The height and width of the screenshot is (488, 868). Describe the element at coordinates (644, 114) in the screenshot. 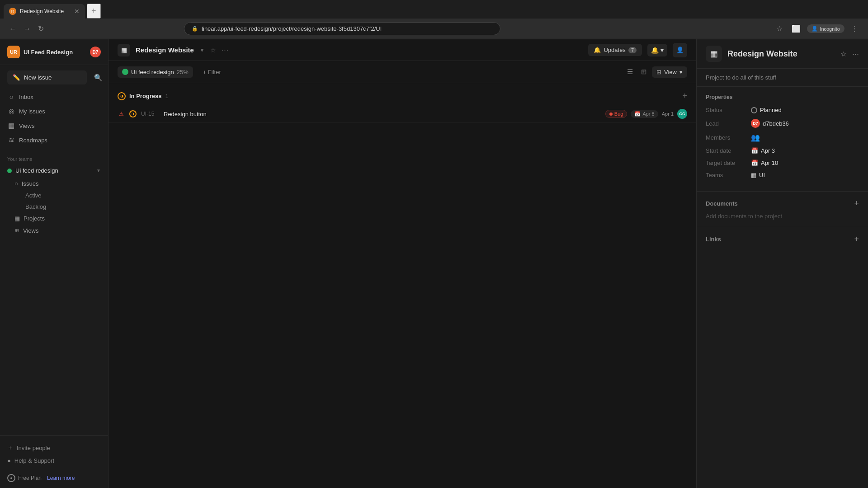

I see `date-badge: 📅 Apr 8` at that location.